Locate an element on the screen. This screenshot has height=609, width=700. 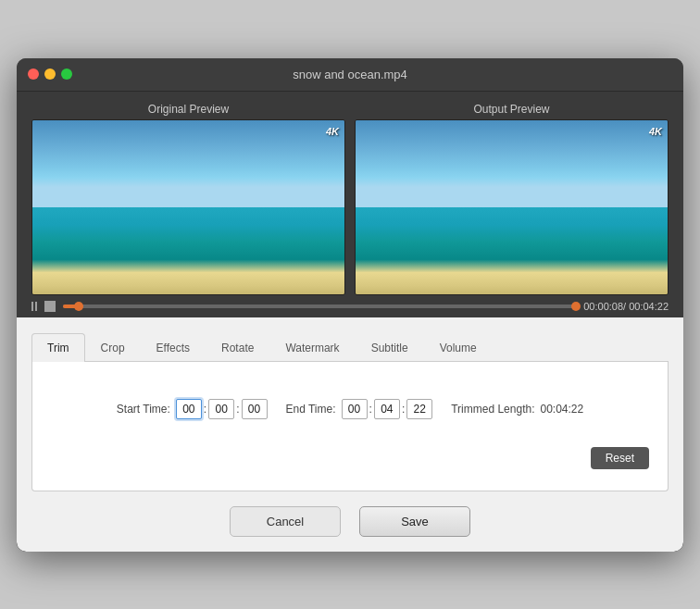
stop-icon is located at coordinates (50, 306).